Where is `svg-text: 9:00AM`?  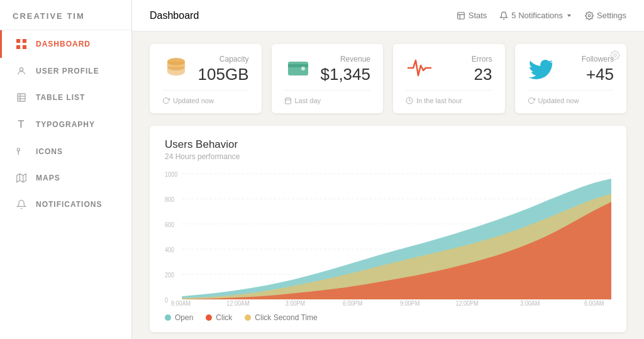
svg-text: 9:00AM is located at coordinates (181, 303).